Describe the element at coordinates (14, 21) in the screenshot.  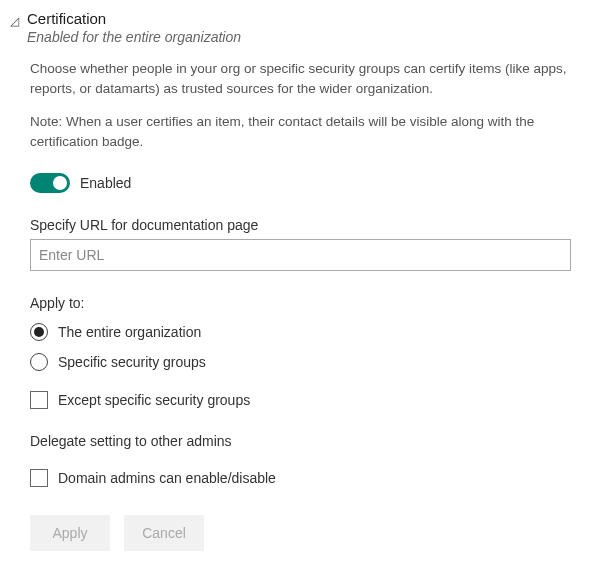
I see `collapse-caret-icon: ◿` at that location.